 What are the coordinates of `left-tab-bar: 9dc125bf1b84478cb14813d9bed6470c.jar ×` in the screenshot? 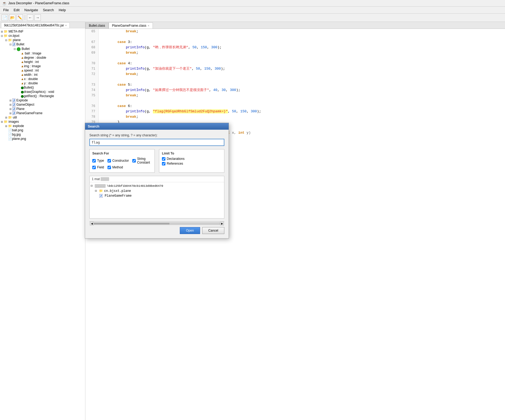 It's located at (43, 25).